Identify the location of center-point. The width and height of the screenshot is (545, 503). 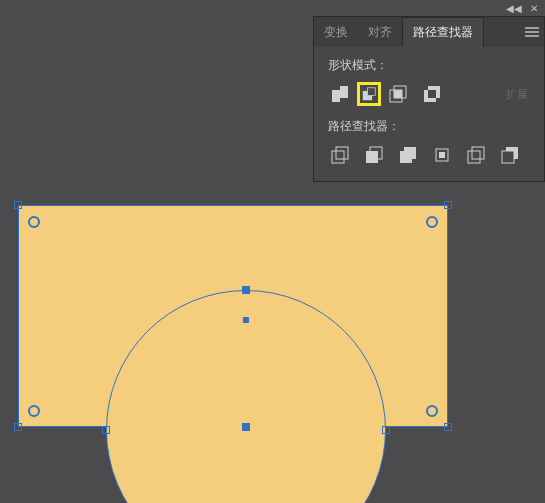
(246, 320).